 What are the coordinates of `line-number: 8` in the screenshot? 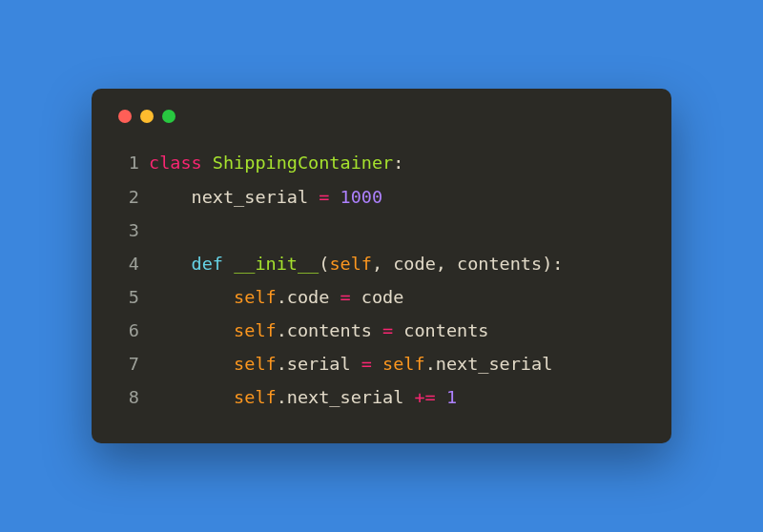 It's located at (129, 397).